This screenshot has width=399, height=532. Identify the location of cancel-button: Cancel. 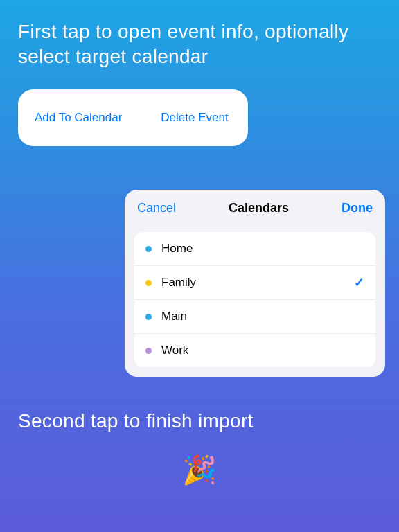
(157, 208).